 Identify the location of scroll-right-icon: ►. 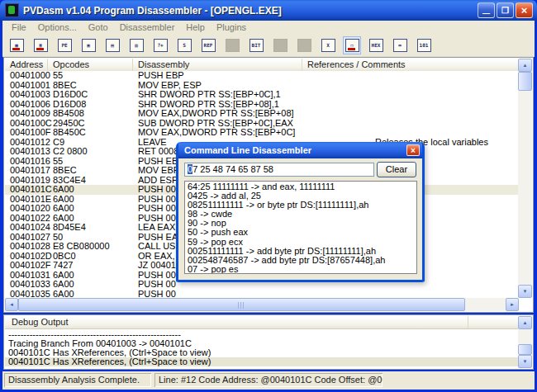
(512, 305).